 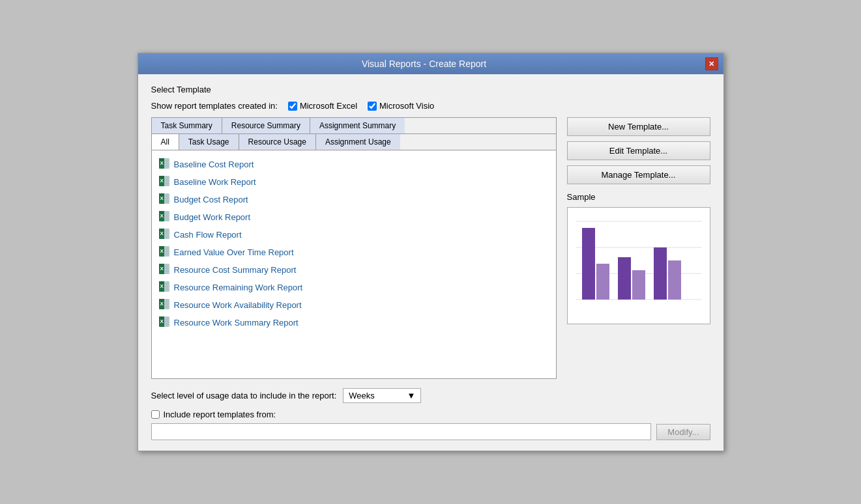 I want to click on manage-template-button: Manage Template..., so click(x=639, y=175).